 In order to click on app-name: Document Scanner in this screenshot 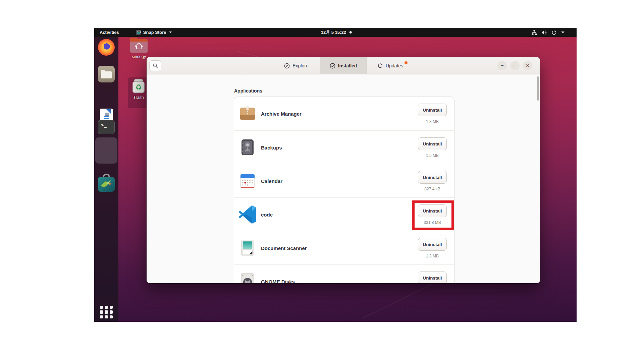, I will do `click(284, 248)`.